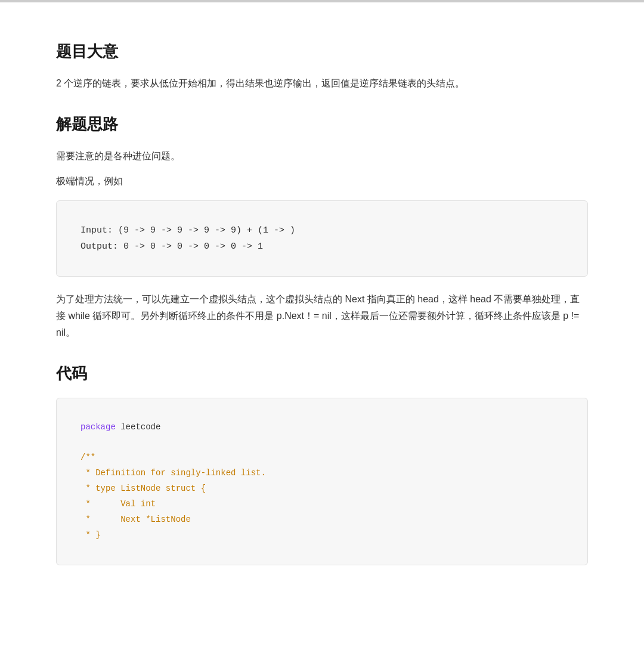 The image size is (644, 647). Describe the element at coordinates (88, 457) in the screenshot. I see `comment-1: /**` at that location.